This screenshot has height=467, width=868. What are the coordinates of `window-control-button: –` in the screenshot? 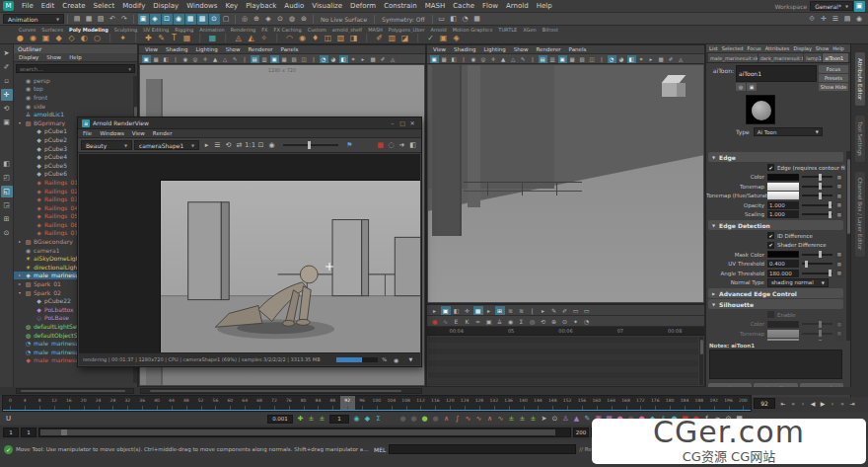 It's located at (393, 122).